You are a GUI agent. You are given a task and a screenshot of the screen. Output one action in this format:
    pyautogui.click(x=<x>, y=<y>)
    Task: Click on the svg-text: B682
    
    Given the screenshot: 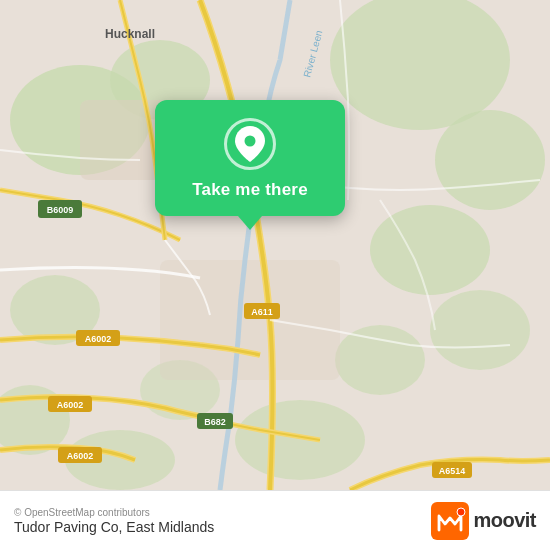 What is the action you would take?
    pyautogui.click(x=215, y=422)
    